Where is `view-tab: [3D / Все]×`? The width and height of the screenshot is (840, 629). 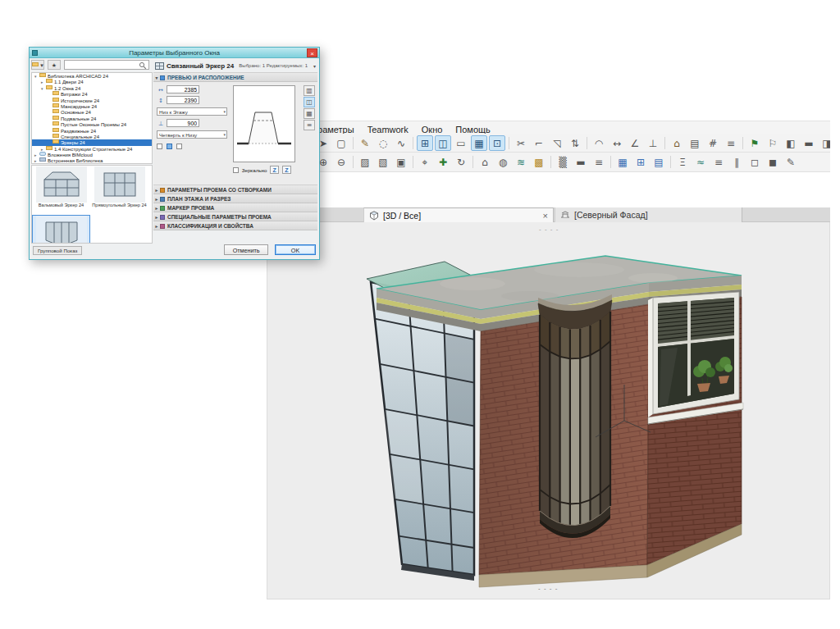 view-tab: [3D / Все]× is located at coordinates (459, 215).